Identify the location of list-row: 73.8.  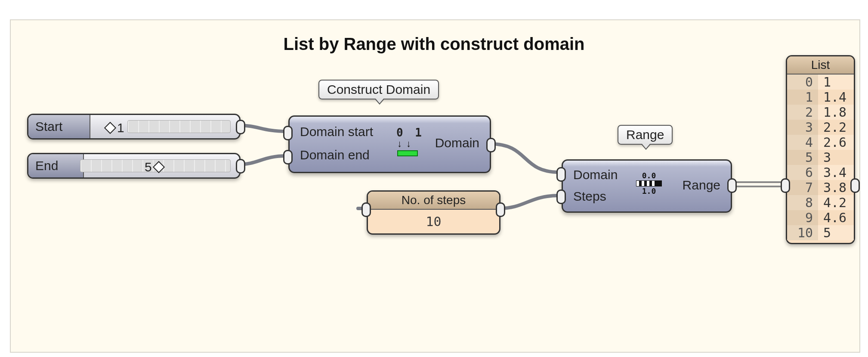
(820, 188).